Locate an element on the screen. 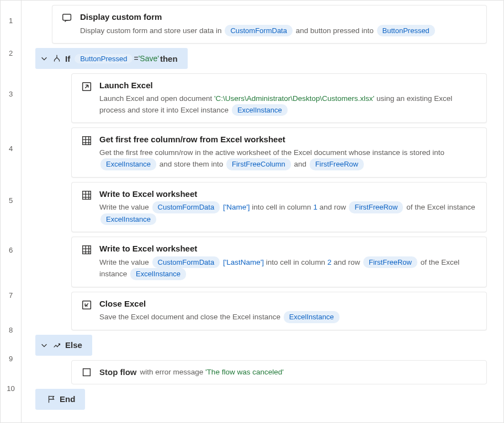  line-number: 1 is located at coordinates (11, 20).